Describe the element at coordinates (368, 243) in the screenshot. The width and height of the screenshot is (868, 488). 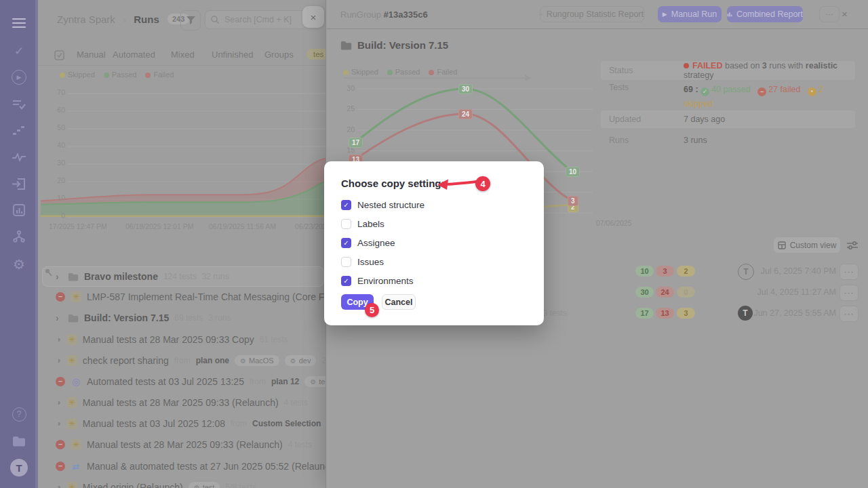
I see `option-assignee: ✓ Assignee` at that location.